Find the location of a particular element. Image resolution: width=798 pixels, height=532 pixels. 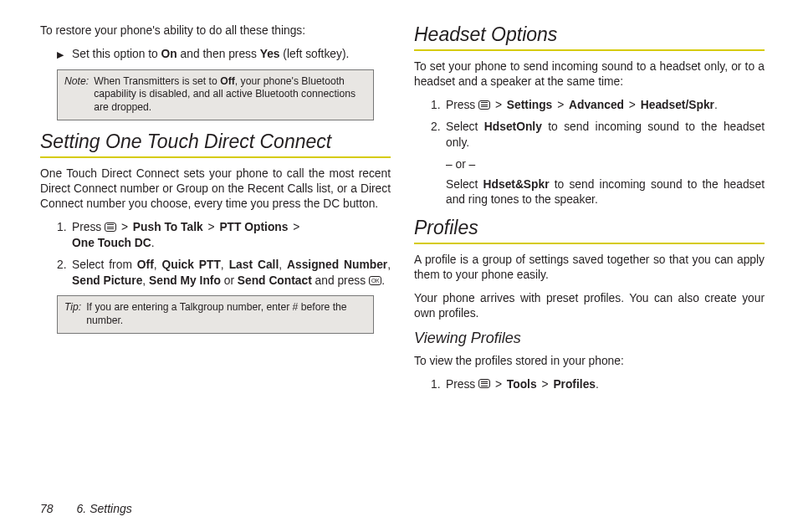

dc-step-2-text: Select from Off, Quick PTT, Last Call, A… is located at coordinates (231, 273).